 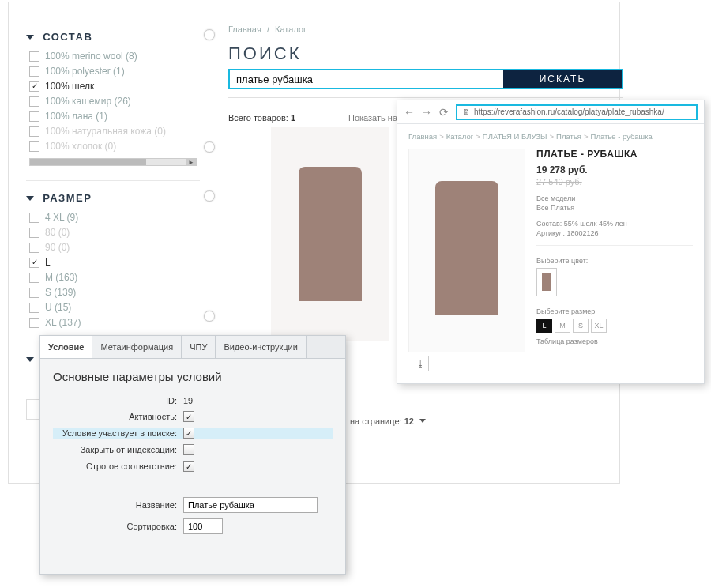 What do you see at coordinates (569, 136) in the screenshot?
I see `breadcrumb-segment: Платья` at bounding box center [569, 136].